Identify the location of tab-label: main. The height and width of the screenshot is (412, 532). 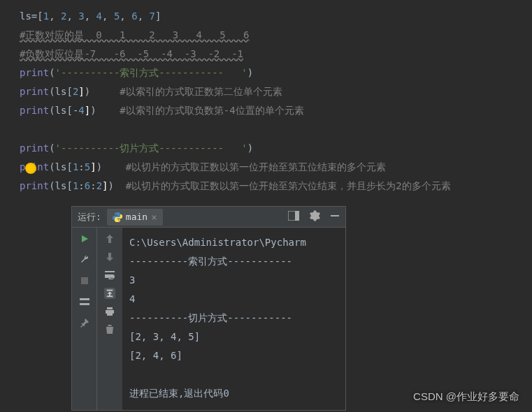
(137, 216).